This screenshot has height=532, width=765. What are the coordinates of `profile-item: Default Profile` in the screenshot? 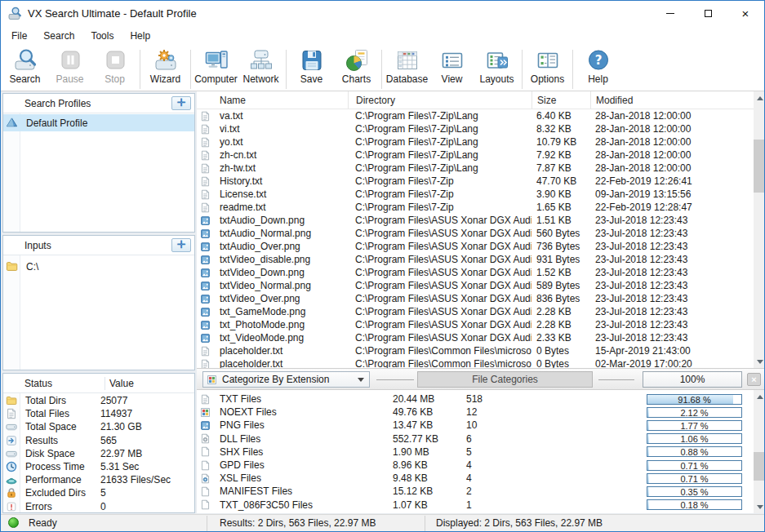 It's located at (99, 122).